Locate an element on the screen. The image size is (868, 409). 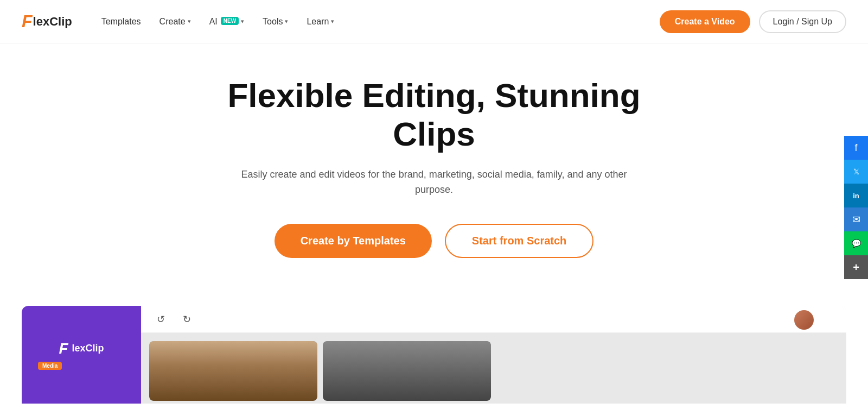
login-signup-button: Login / Sign Up is located at coordinates (803, 22).